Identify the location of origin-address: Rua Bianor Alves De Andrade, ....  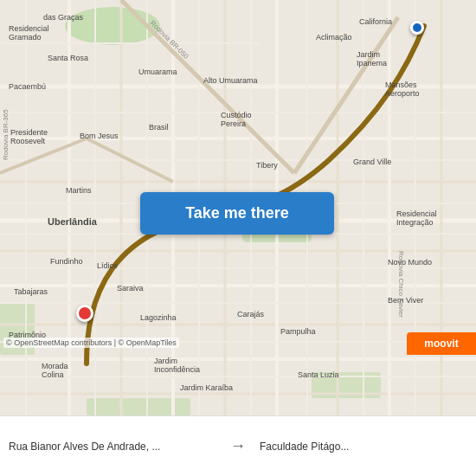
(113, 447).